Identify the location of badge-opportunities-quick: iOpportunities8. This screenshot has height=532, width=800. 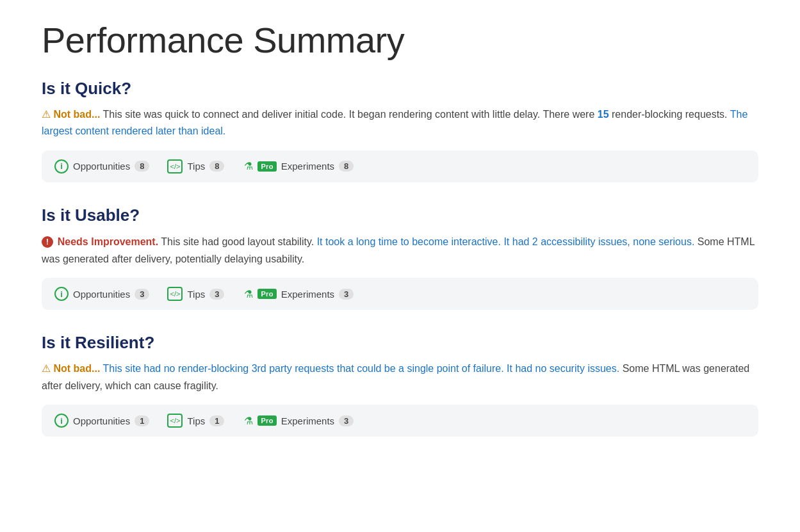
(102, 166).